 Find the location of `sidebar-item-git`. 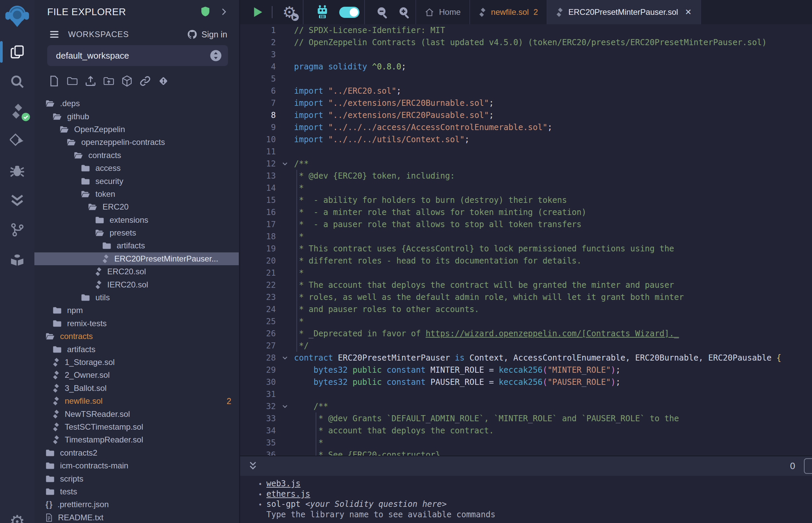

sidebar-item-git is located at coordinates (17, 230).